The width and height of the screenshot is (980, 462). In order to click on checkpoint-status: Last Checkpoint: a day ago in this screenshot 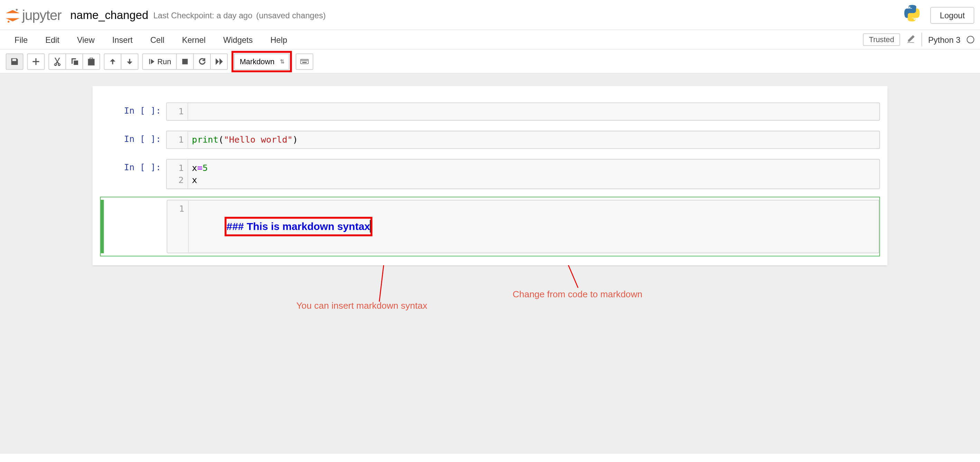, I will do `click(203, 15)`.